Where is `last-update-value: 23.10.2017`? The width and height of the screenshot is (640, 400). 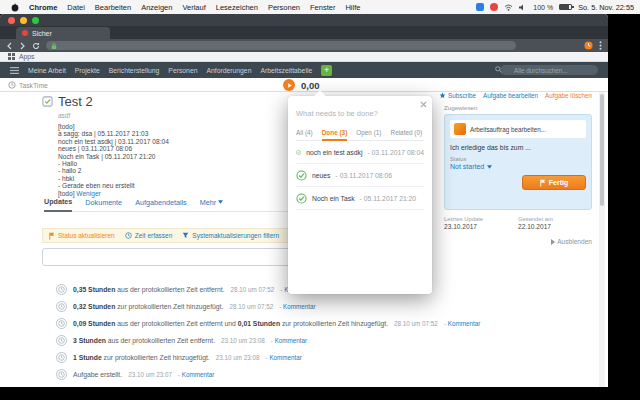
last-update-value: 23.10.2017 is located at coordinates (481, 226).